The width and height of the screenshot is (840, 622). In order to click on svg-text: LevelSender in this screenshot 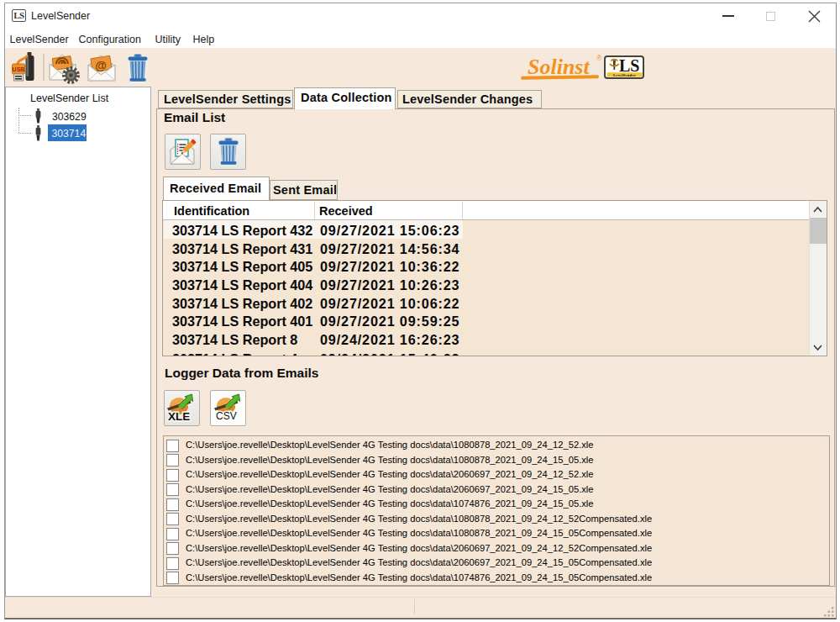, I will do `click(623, 76)`.